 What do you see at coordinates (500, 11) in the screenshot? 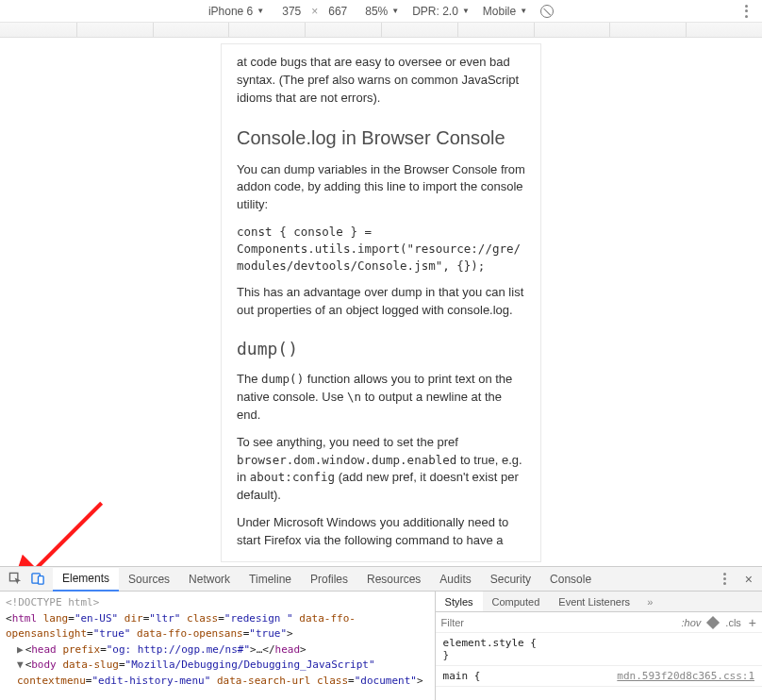
I see `mode-value: Mobile` at bounding box center [500, 11].